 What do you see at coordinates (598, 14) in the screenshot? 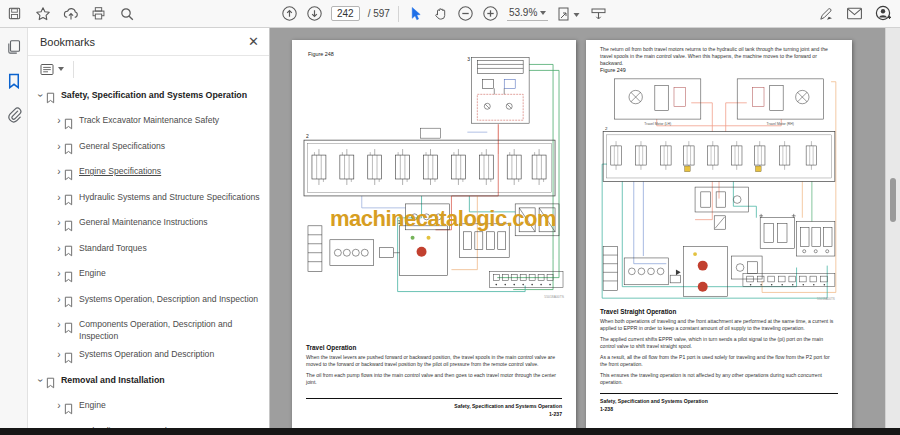
I see `measure-tool-icon` at bounding box center [598, 14].